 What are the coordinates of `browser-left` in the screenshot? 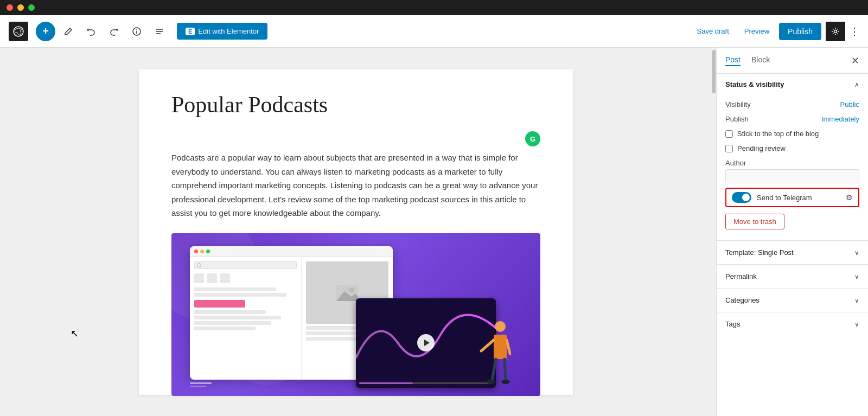 It's located at (246, 318).